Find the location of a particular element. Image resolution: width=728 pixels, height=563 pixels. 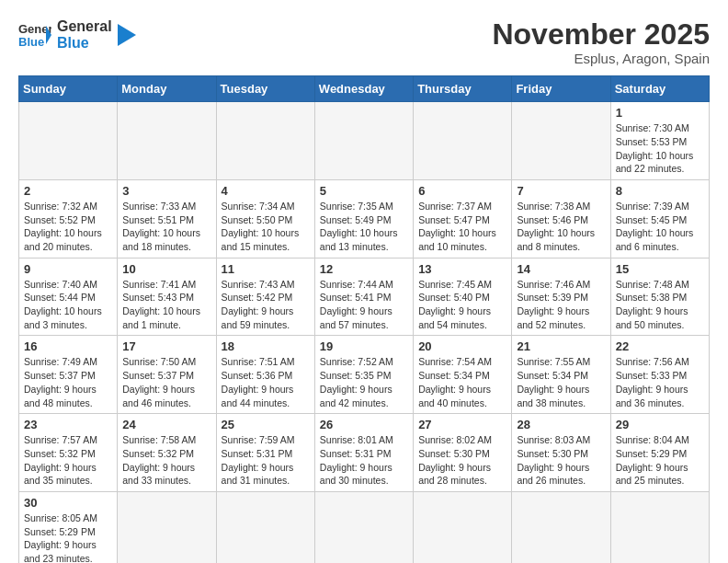

day-info: Sunrise: 7:33 AM Sunset: 5:51 PM Dayligh… is located at coordinates (166, 226).